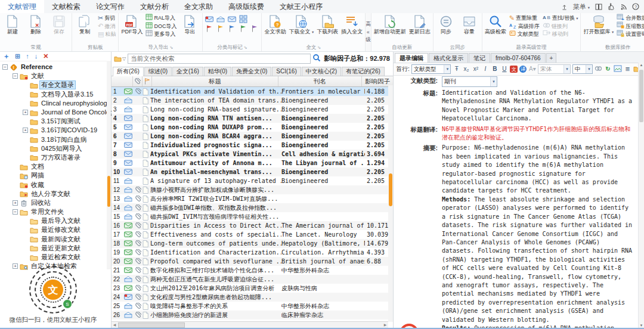 The height and width of the screenshot is (329, 644). What do you see at coordinates (476, 69) in the screenshot?
I see `superscript-icon: x²` at bounding box center [476, 69].